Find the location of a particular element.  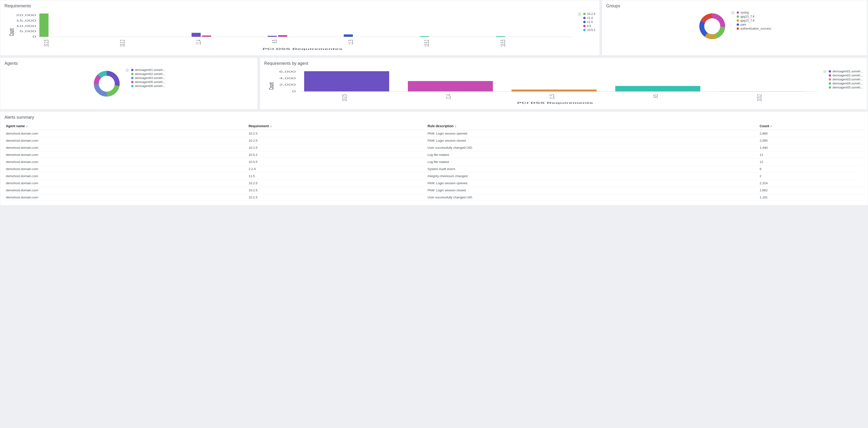

svg-text: 10.5.5 is located at coordinates (503, 43).